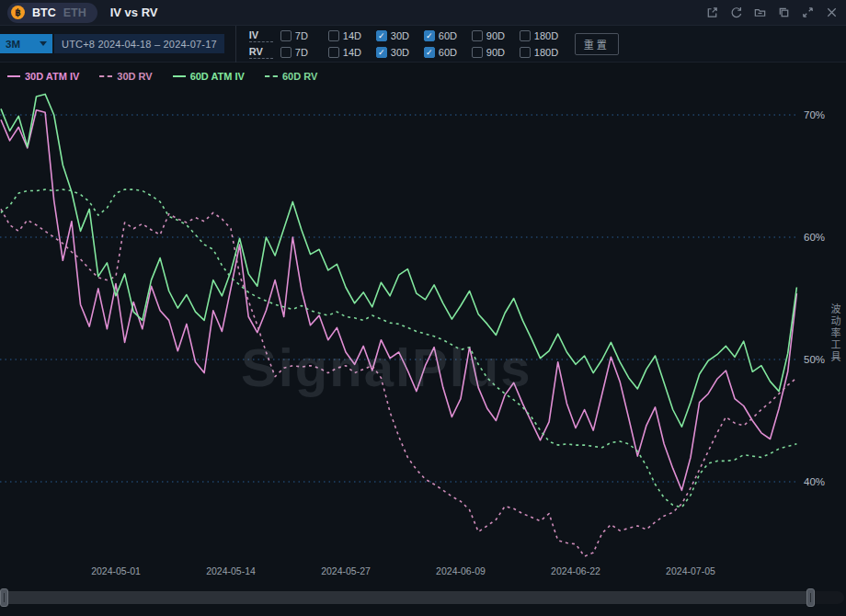 The image size is (846, 616). I want to click on reset-button: 重置, so click(597, 44).